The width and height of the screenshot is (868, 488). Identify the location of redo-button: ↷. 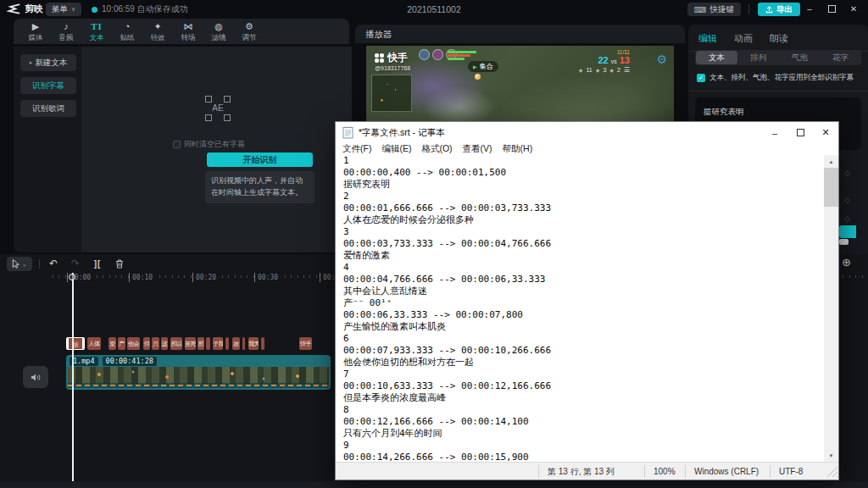
(75, 263).